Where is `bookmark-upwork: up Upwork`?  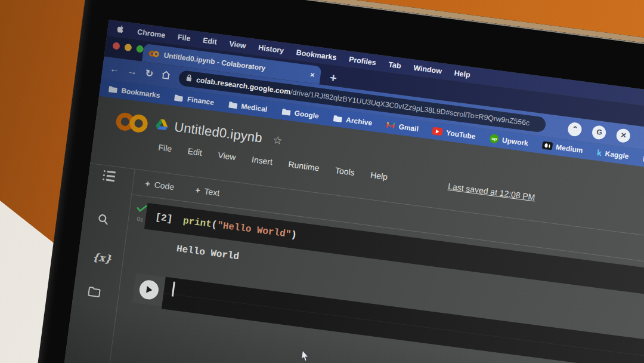 bookmark-upwork: up Upwork is located at coordinates (509, 141).